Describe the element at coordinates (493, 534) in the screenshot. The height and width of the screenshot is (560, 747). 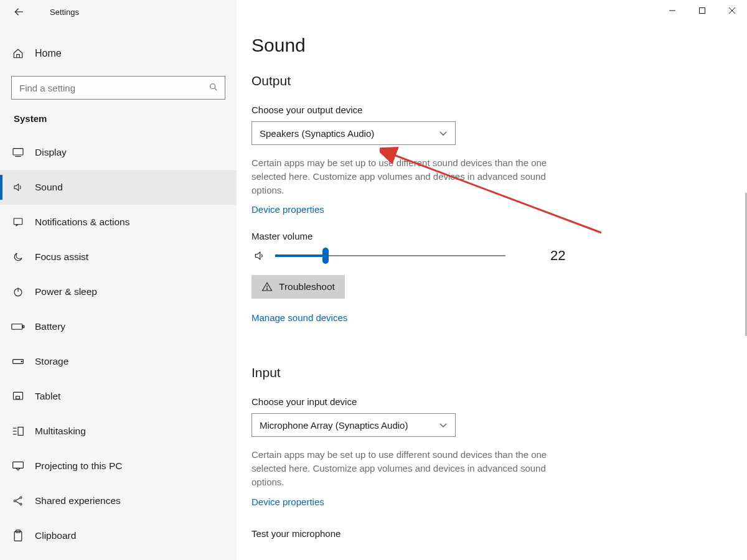
I see `test-mic-label: Test your microphone` at that location.